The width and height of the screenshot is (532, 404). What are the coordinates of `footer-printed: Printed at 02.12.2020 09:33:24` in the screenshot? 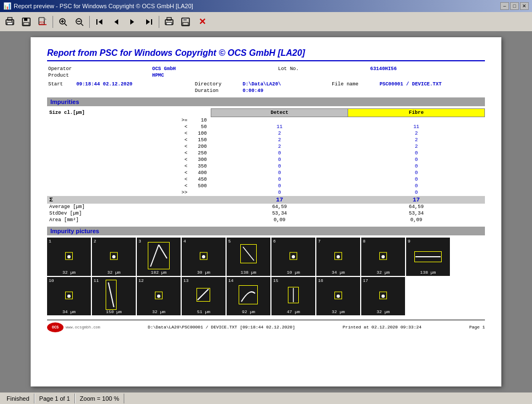 It's located at (382, 327).